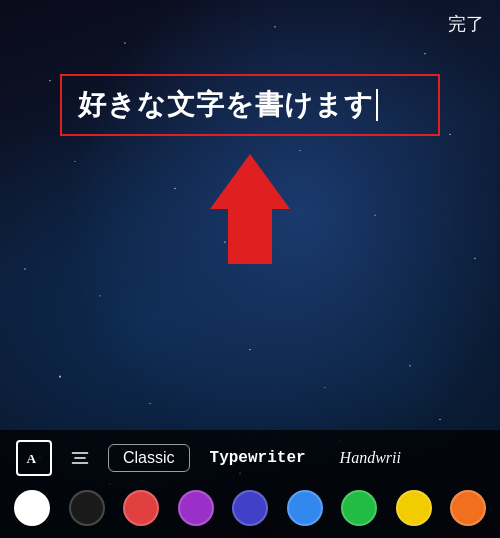 The height and width of the screenshot is (538, 500). I want to click on text-cursor, so click(377, 105).